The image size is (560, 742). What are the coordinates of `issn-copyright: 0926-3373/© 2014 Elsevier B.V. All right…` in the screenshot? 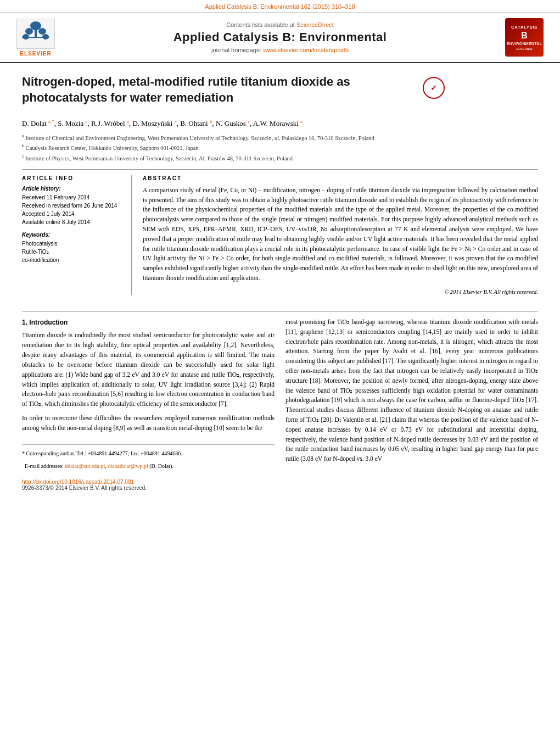 It's located at (85, 488).